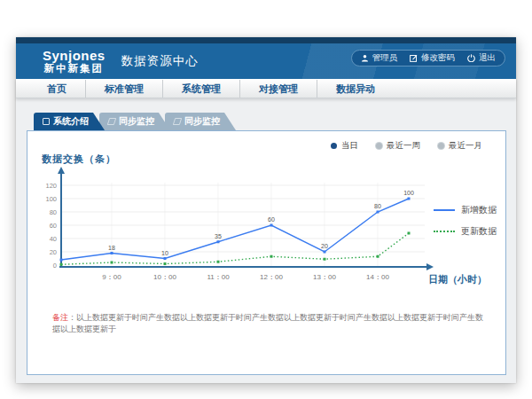 The height and width of the screenshot is (399, 532). What do you see at coordinates (266, 61) in the screenshot?
I see `app-header: Synjones 新中新集团 数据资源中心 管理员 修改密码 退出` at bounding box center [266, 61].